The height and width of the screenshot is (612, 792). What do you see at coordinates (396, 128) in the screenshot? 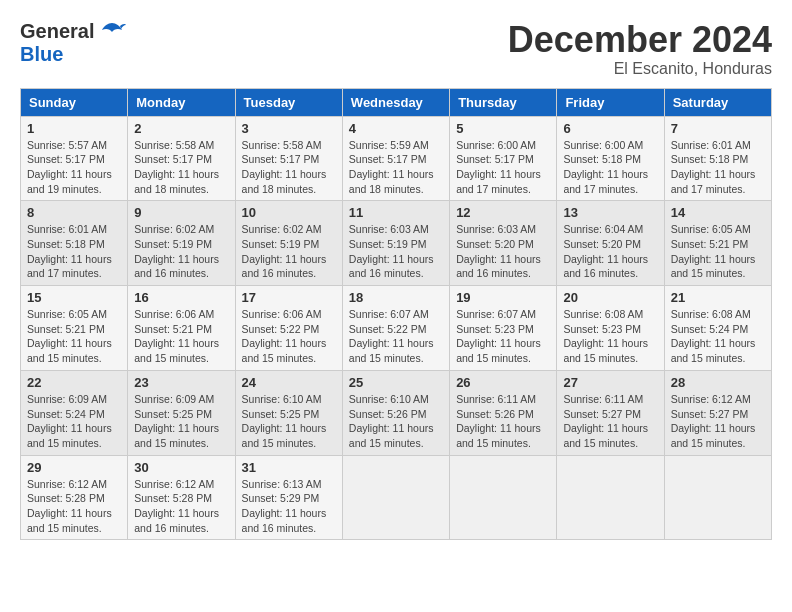
I see `day-number: 4` at bounding box center [396, 128].